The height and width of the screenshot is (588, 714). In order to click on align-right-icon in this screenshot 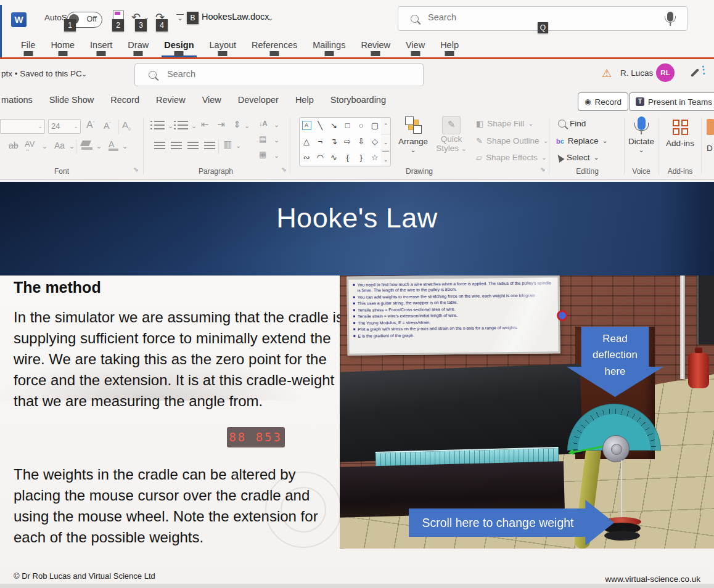, I will do `click(193, 145)`.